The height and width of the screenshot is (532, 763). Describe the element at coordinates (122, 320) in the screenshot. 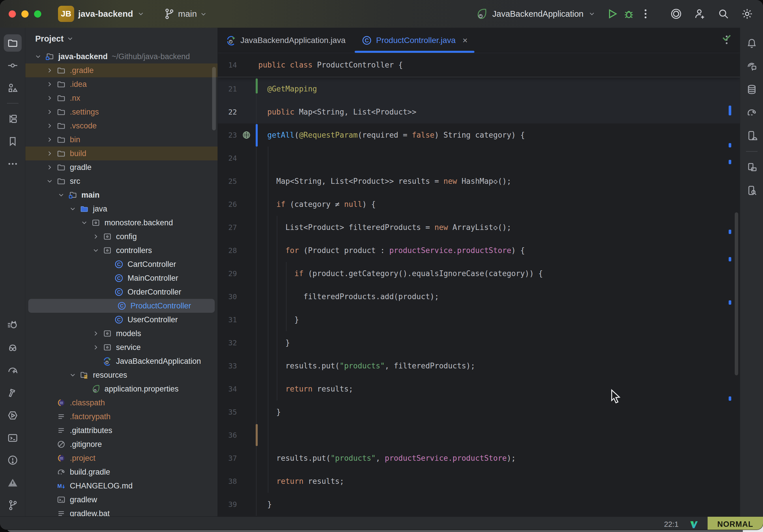

I see `tree-row-UserController: CUserController` at that location.